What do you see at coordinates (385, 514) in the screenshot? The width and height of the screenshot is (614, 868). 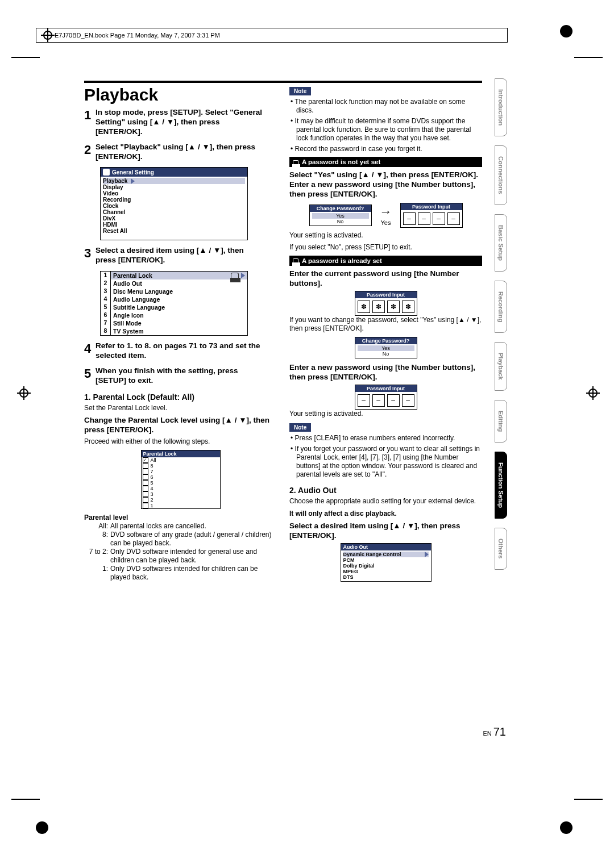 I see `audio-bold: It will only affect a disc playback.` at bounding box center [385, 514].